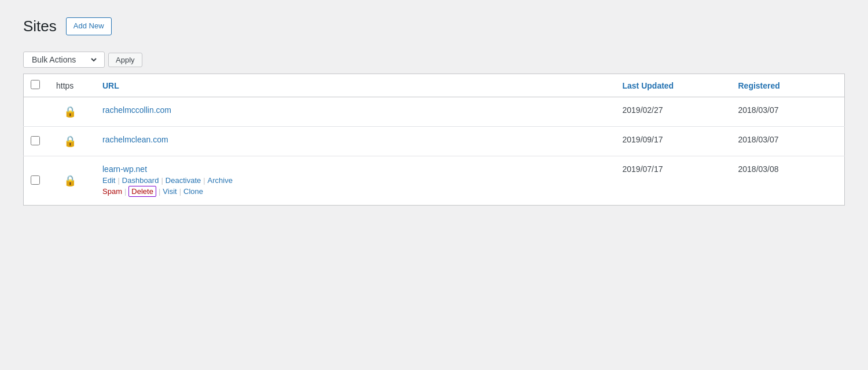 The width and height of the screenshot is (868, 370). What do you see at coordinates (64, 60) in the screenshot?
I see `bulk-actions-dropdown: Bulk Actions Delete Selected` at bounding box center [64, 60].